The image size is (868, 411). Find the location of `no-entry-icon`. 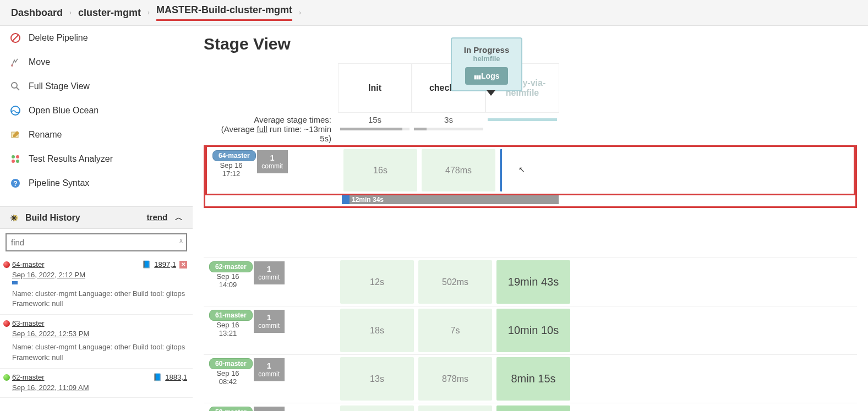

no-entry-icon is located at coordinates (15, 38).